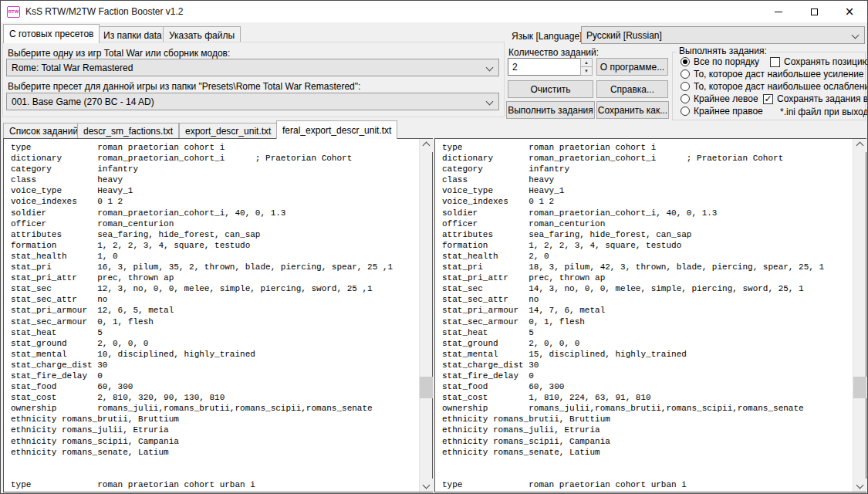  What do you see at coordinates (202, 35) in the screenshot?
I see `tab-specify-files: Указать файлы` at bounding box center [202, 35].